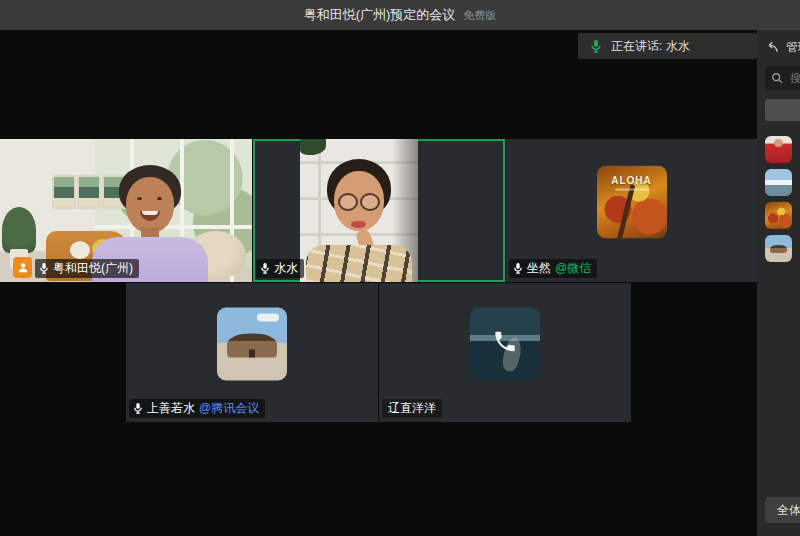  What do you see at coordinates (772, 48) in the screenshot?
I see `merge-panel-arrow-icon` at bounding box center [772, 48].